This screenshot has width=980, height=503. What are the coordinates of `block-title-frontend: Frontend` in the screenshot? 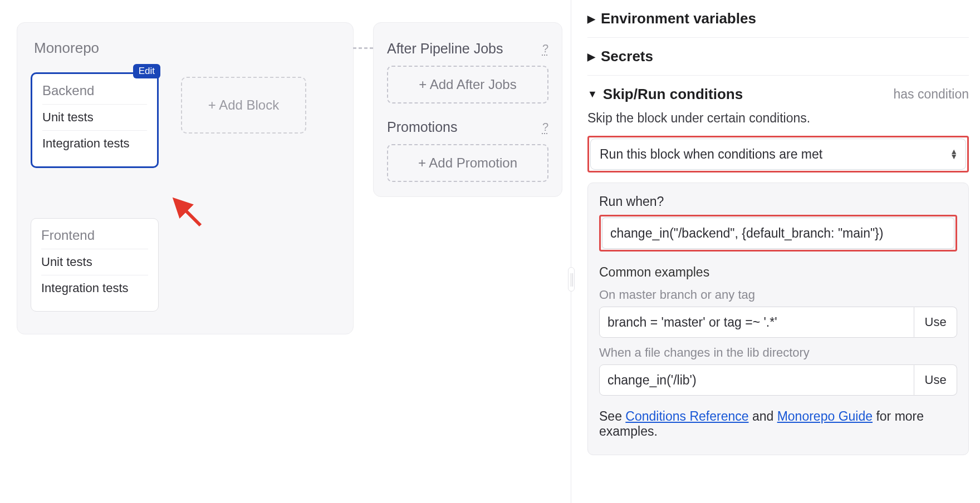 It's located at (95, 235).